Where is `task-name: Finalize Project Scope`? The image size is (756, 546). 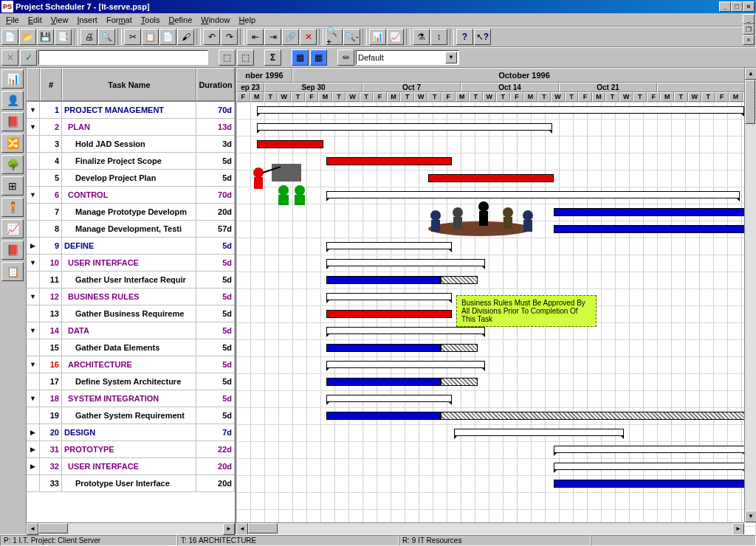 task-name: Finalize Project Scope is located at coordinates (129, 161).